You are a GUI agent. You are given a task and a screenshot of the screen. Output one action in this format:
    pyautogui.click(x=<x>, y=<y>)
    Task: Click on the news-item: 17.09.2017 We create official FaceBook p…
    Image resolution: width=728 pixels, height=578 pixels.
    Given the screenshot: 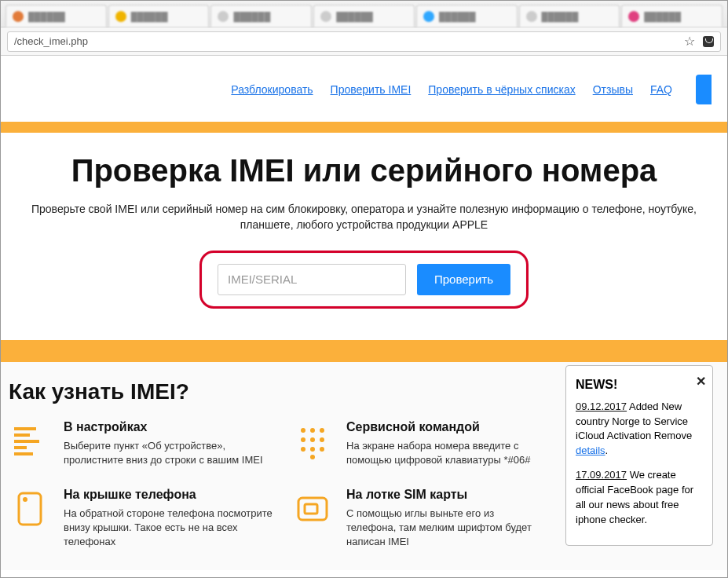 What is the action you would take?
    pyautogui.click(x=639, y=498)
    